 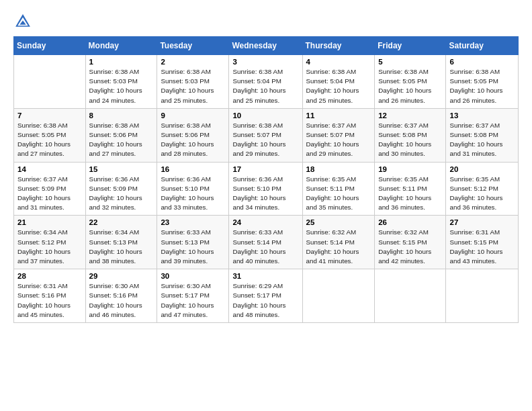 What do you see at coordinates (266, 296) in the screenshot?
I see `day-cell: 31Sunrise: 6:29 AM Sunset: 5:17 PM Dayli…` at bounding box center [266, 296].